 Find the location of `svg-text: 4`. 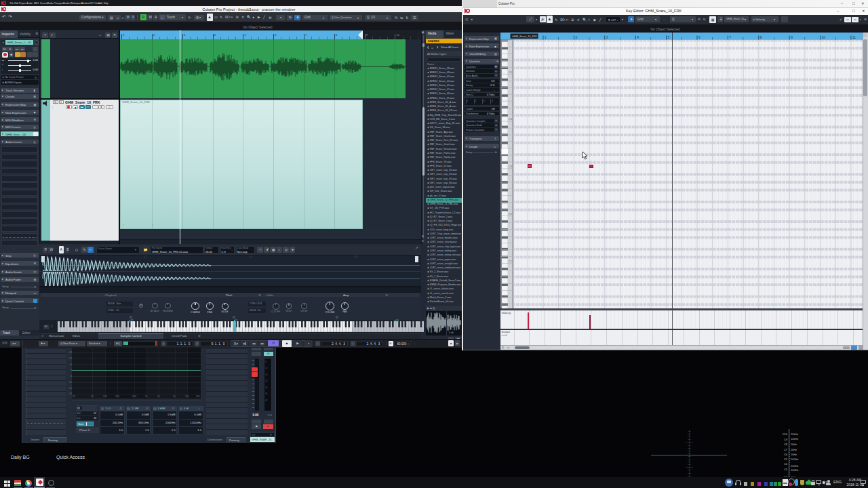

svg-text: 4 is located at coordinates (637, 37).